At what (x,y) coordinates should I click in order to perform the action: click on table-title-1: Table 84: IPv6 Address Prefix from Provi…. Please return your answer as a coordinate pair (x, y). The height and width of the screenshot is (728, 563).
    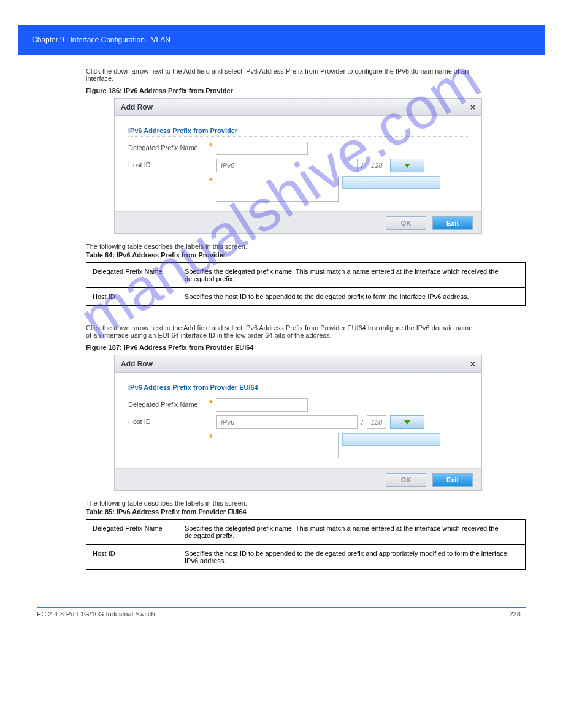
    Looking at the image, I should click on (282, 255).